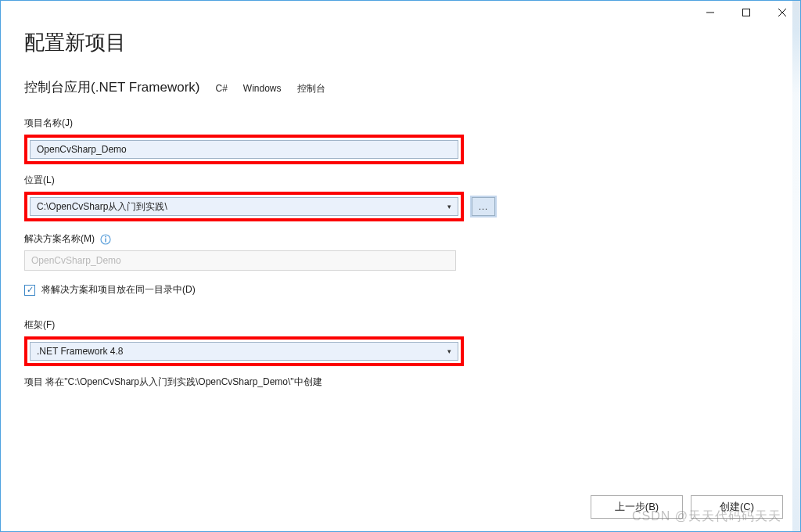  What do you see at coordinates (311, 89) in the screenshot?
I see `tag-app-type: 控制台` at bounding box center [311, 89].